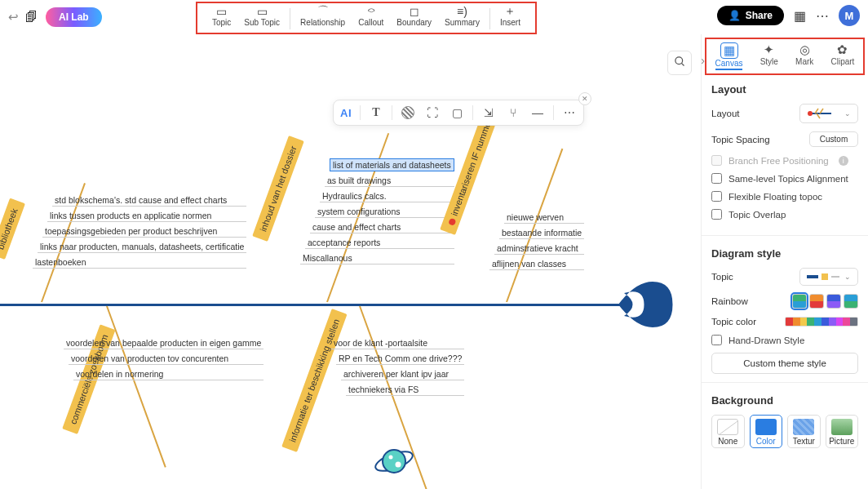  Describe the element at coordinates (394, 461) in the screenshot. I see `planet-clipart` at that location.